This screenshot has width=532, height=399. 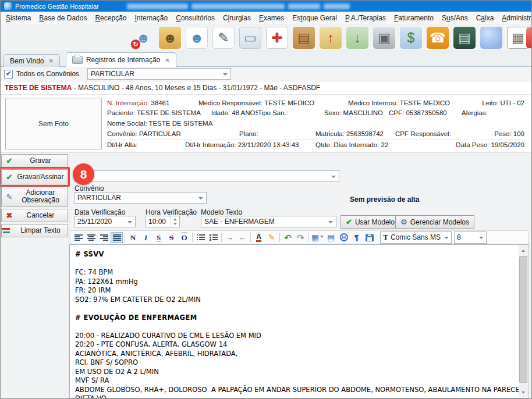 What do you see at coordinates (370, 222) in the screenshot?
I see `usar-modelo-button: ✔ Usar Modelo` at bounding box center [370, 222].